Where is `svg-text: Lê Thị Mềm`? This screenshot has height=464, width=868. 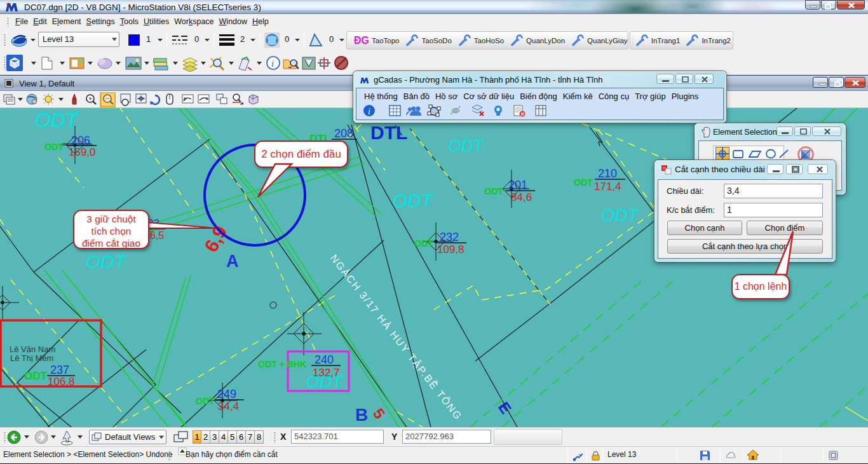
svg-text: Lê Thị Mềm is located at coordinates (32, 358).